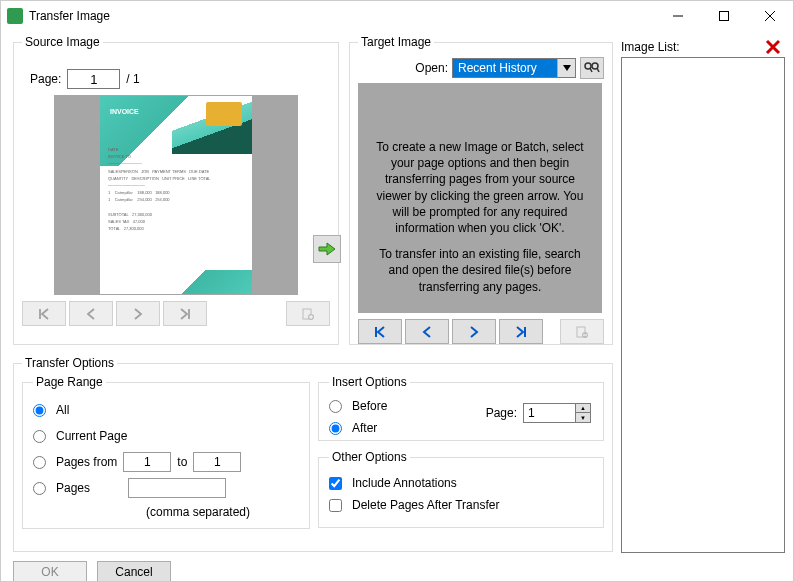  I want to click on titlebar: Transfer Image, so click(397, 16).